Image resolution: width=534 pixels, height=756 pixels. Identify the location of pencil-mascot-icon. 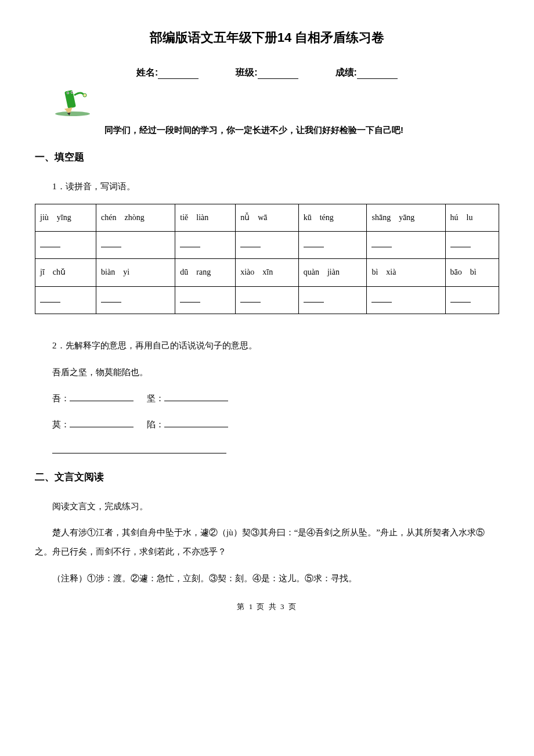
(276, 102).